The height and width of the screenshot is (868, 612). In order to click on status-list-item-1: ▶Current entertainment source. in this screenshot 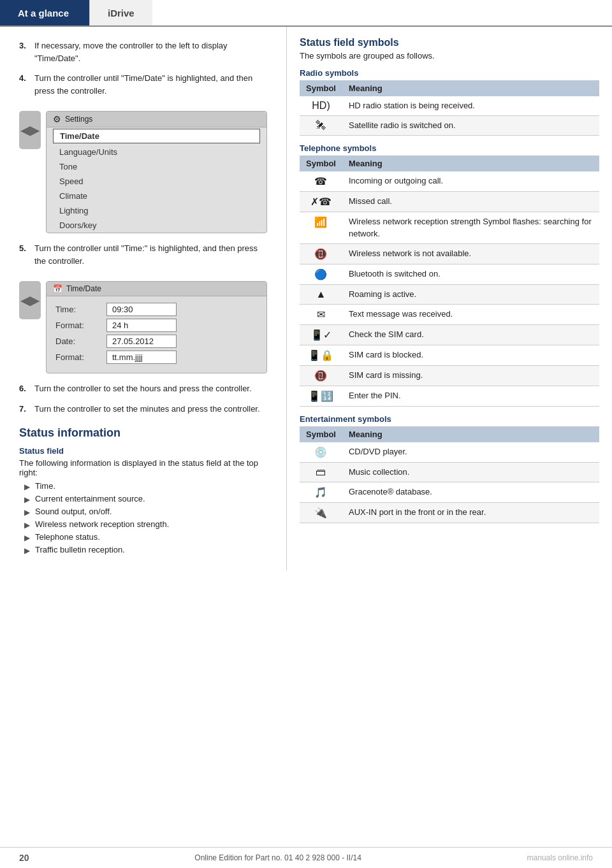, I will do `click(145, 499)`.